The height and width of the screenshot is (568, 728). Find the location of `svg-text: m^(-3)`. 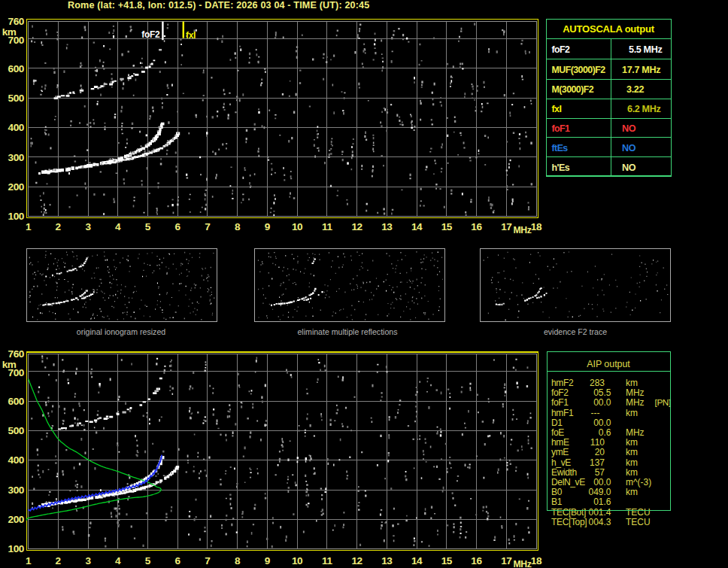

svg-text: m^(-3) is located at coordinates (639, 482).